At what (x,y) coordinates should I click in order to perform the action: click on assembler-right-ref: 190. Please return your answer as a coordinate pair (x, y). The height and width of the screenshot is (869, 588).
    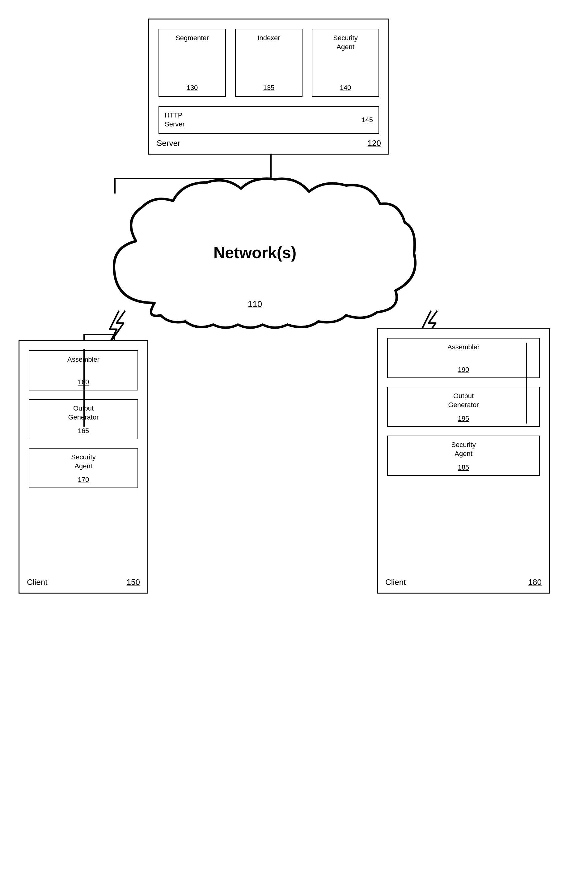
    Looking at the image, I should click on (464, 370).